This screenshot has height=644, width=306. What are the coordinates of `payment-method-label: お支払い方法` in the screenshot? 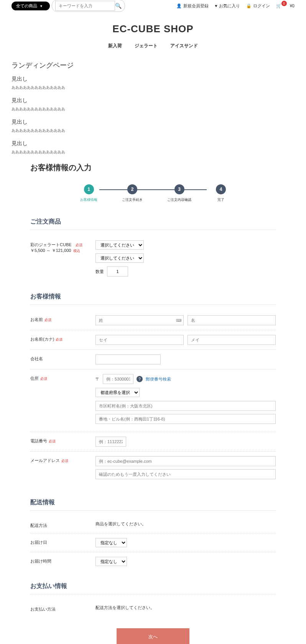 It's located at (43, 609).